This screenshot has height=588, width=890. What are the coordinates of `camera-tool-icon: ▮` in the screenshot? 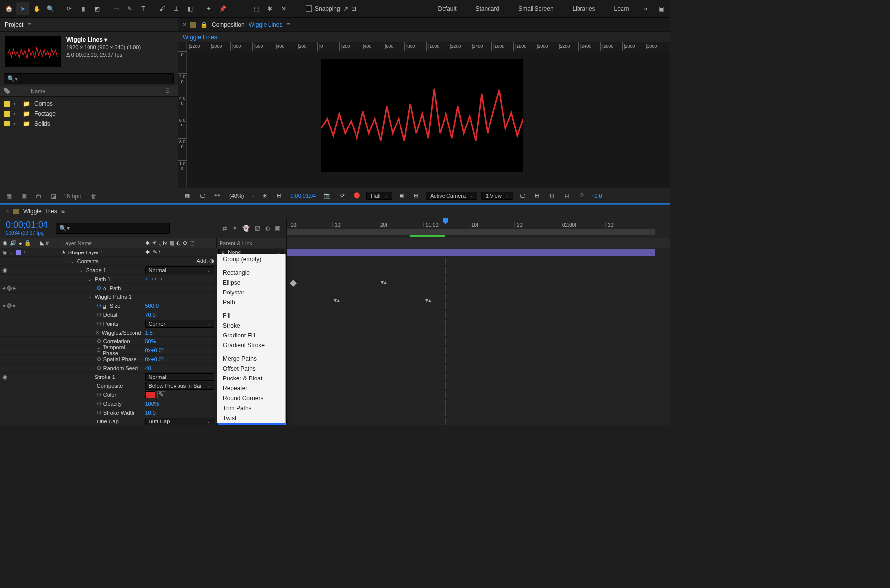 It's located at (83, 9).